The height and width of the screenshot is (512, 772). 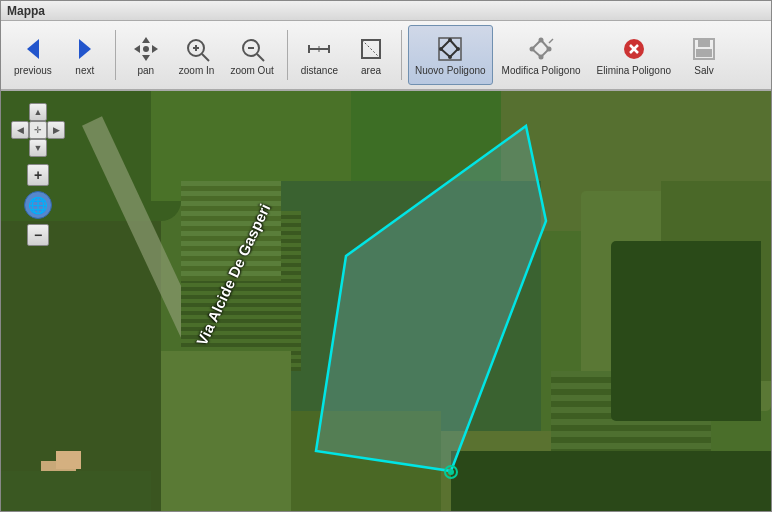 I want to click on distance-label: distance, so click(x=320, y=70).